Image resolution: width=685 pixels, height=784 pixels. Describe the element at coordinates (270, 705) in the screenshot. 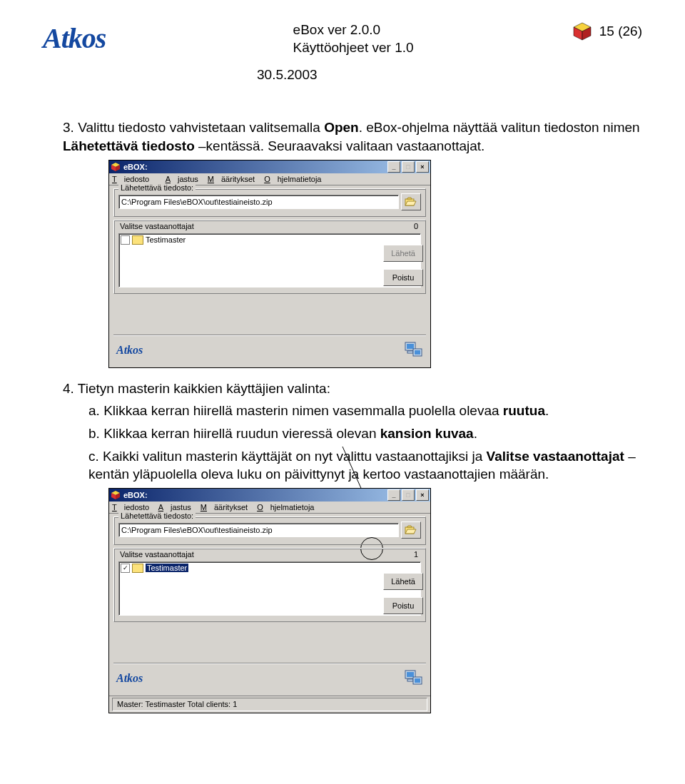

I see `status-text: Master: Testimaster Total clients: 1` at that location.